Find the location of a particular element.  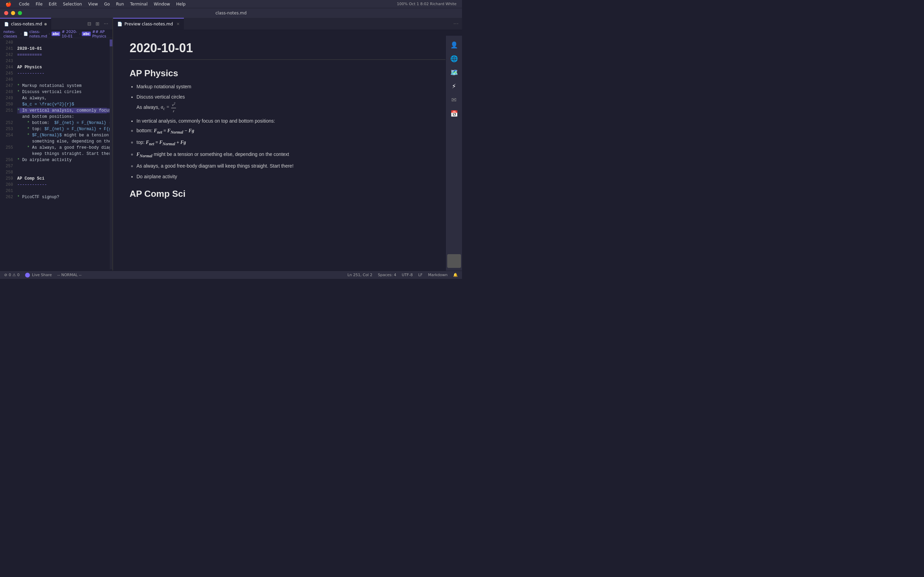

breadcrumb-item-0: notes-classes is located at coordinates (11, 34).